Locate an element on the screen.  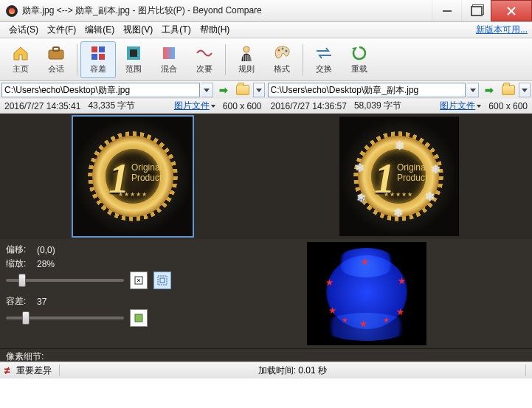
stats-right: 2016/7/27 14:36:57 58,039 字节 图片文件 600 x … is located at coordinates (400, 106).